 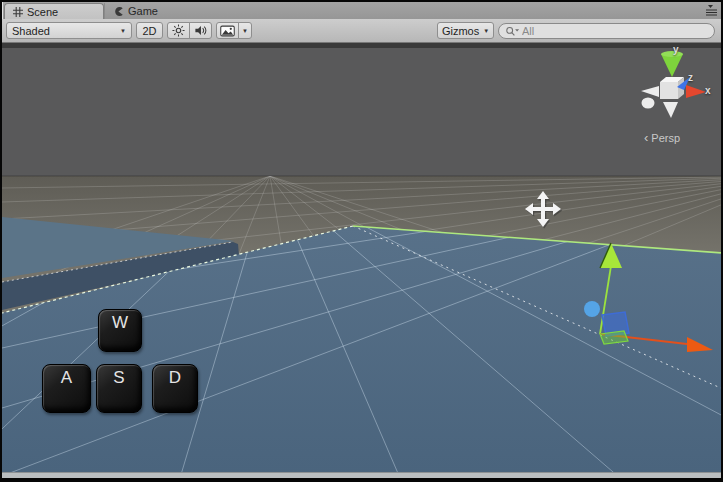 What do you see at coordinates (614, 338) in the screenshot?
I see `plane-handle-xz` at bounding box center [614, 338].